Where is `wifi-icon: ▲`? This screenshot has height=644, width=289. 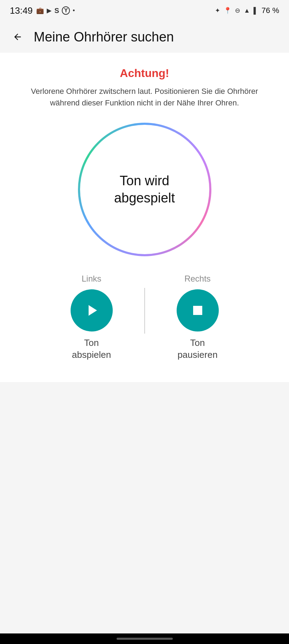 wifi-icon: ▲ is located at coordinates (247, 11).